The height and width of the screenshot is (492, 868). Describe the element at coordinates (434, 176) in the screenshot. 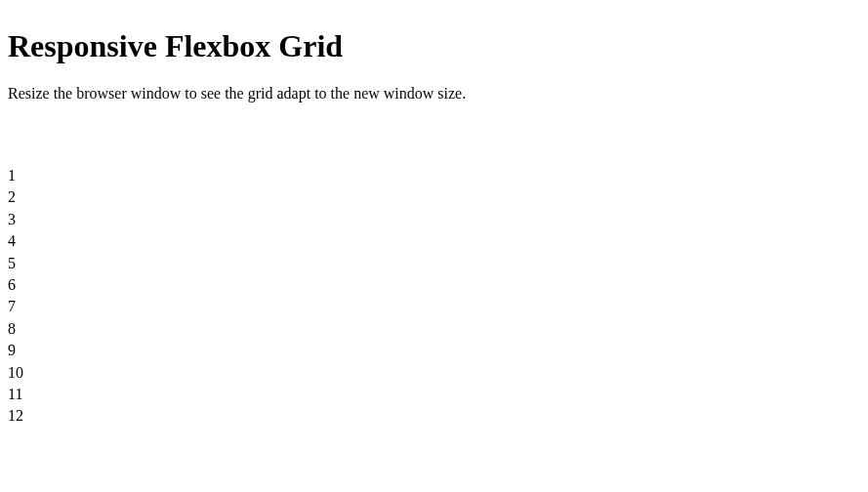

I see `list-item: 1` at that location.